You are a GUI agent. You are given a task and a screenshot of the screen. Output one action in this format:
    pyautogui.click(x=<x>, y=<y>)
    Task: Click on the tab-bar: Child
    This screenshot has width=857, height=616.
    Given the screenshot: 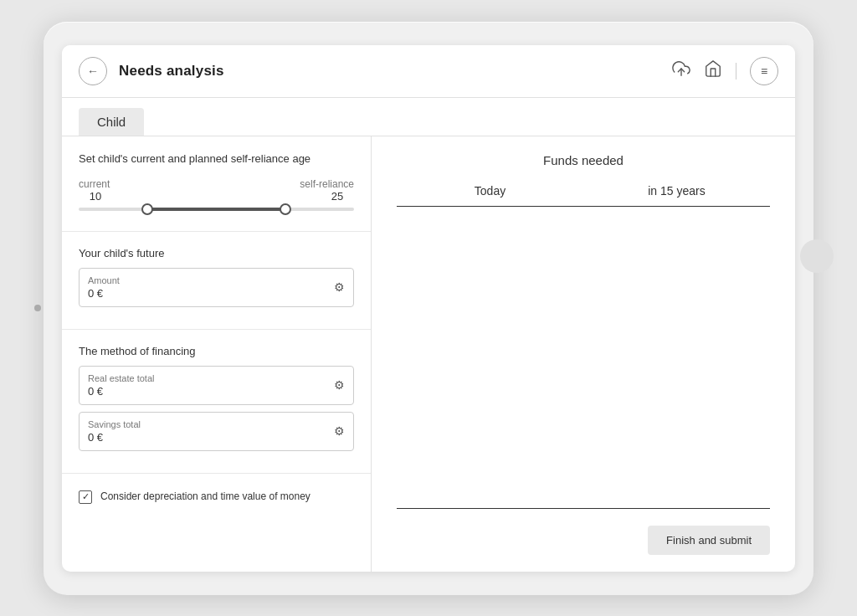 What is the action you would take?
    pyautogui.click(x=428, y=117)
    